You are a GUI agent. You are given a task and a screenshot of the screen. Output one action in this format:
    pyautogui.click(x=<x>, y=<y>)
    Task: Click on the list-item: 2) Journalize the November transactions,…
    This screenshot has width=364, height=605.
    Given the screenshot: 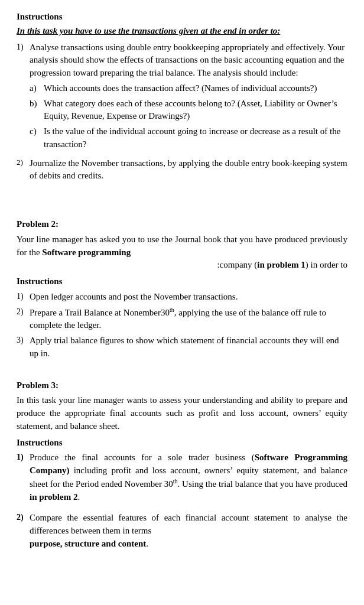 What is the action you would take?
    pyautogui.click(x=182, y=170)
    